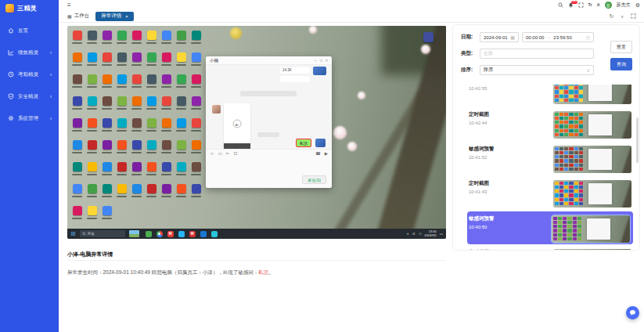  What do you see at coordinates (551, 194) in the screenshot?
I see `timeline-item: 定时截图10:41:43` at bounding box center [551, 194].